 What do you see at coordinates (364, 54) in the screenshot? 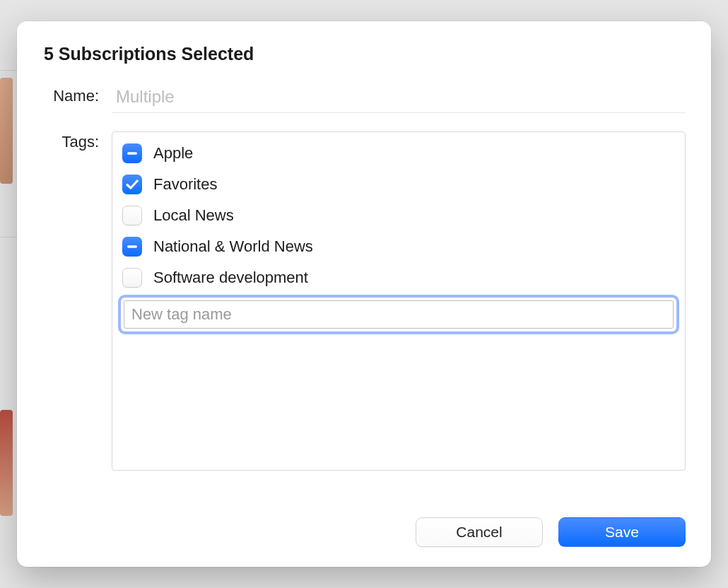
I see `sheet-title: 5 Subscriptions Selected` at bounding box center [364, 54].